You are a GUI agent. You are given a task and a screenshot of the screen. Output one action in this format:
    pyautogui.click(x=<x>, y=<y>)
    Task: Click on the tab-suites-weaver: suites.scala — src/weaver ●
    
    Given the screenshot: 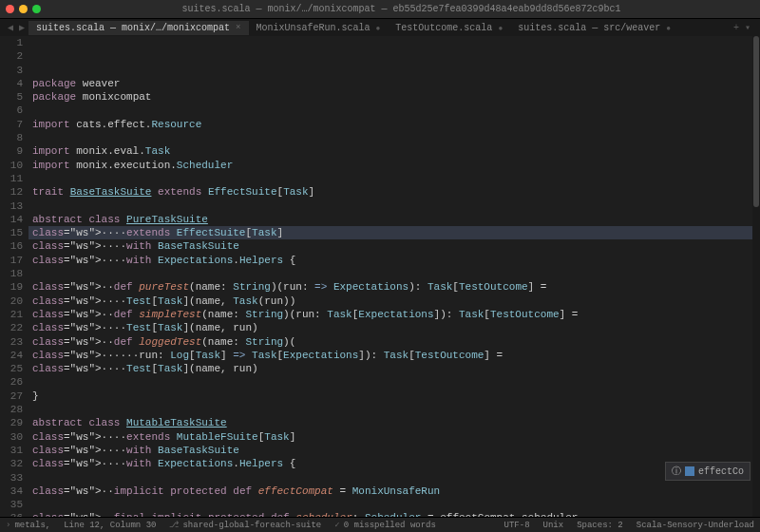 What is the action you would take?
    pyautogui.click(x=595, y=28)
    